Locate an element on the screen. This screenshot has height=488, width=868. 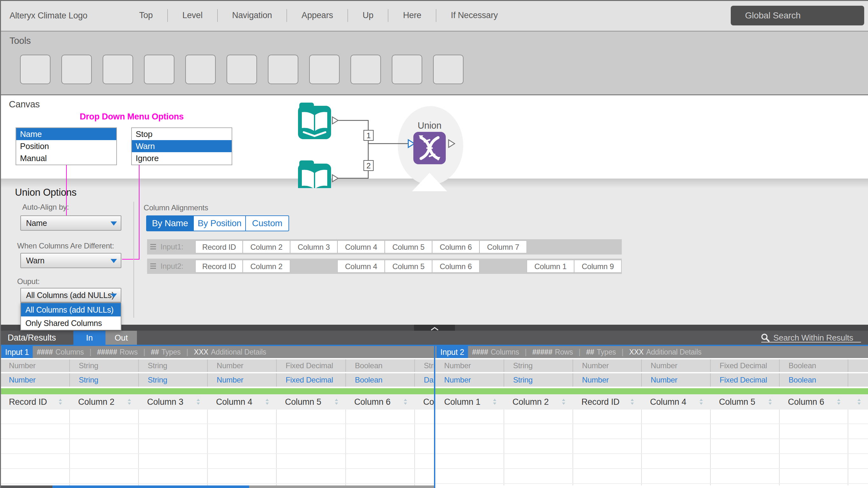
search-within-results-input: Search Within Results is located at coordinates (807, 338).